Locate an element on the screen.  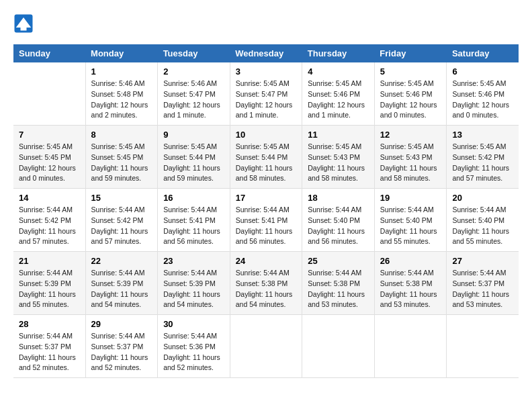
day-number: 3 is located at coordinates (266, 71).